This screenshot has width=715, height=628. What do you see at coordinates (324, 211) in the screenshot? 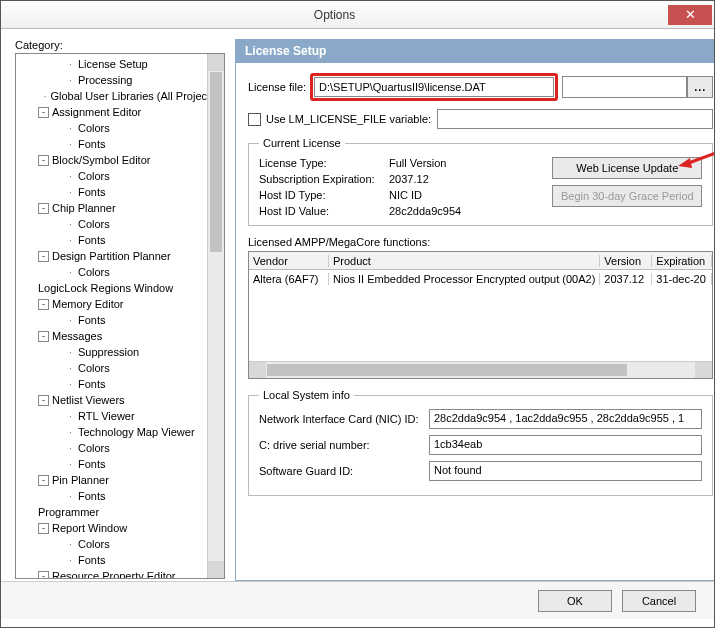
I see `hostid-val-label: Host ID Value:` at bounding box center [324, 211].